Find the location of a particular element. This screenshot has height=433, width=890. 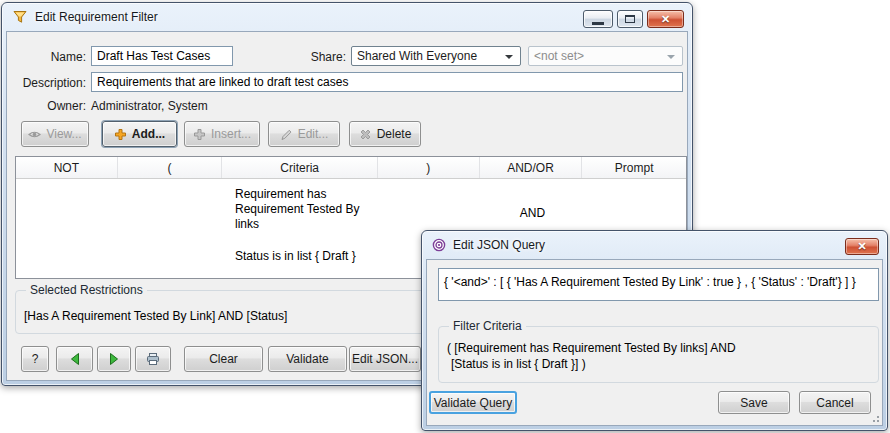

json-query-input: { '<and>' : [ { 'Has A Requirement Teste… is located at coordinates (658, 284).